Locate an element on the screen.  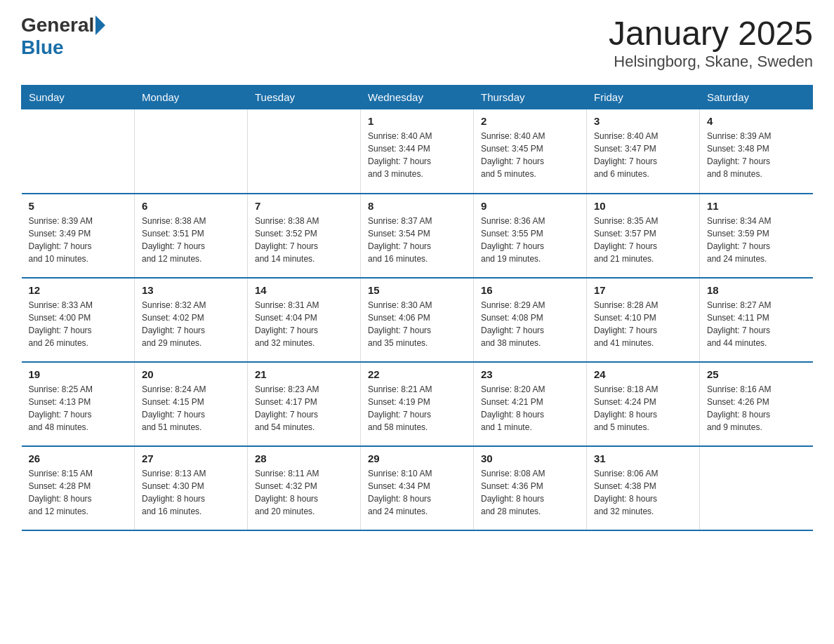
calendar-cell: 21Sunrise: 8:23 AMSunset: 4:17 PMDayligh… is located at coordinates (305, 404).